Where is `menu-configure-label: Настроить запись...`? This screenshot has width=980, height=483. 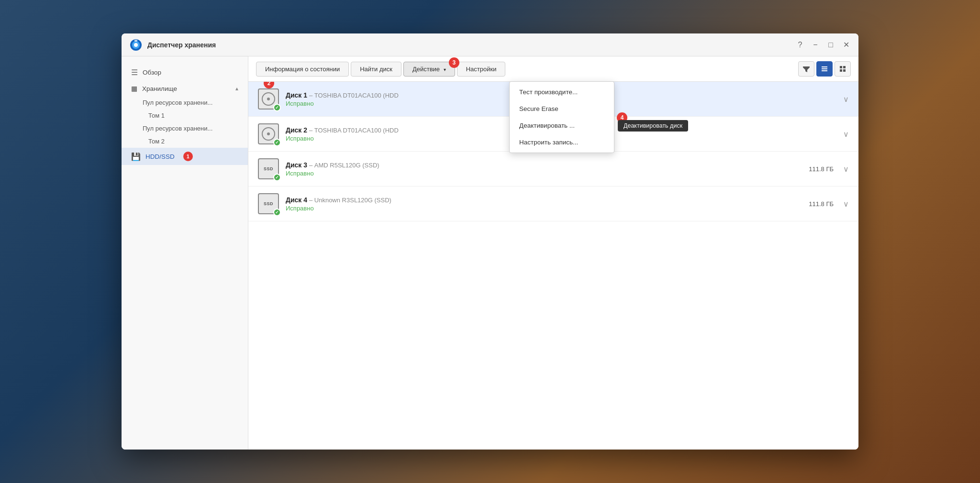 menu-configure-label: Настроить запись... is located at coordinates (548, 143).